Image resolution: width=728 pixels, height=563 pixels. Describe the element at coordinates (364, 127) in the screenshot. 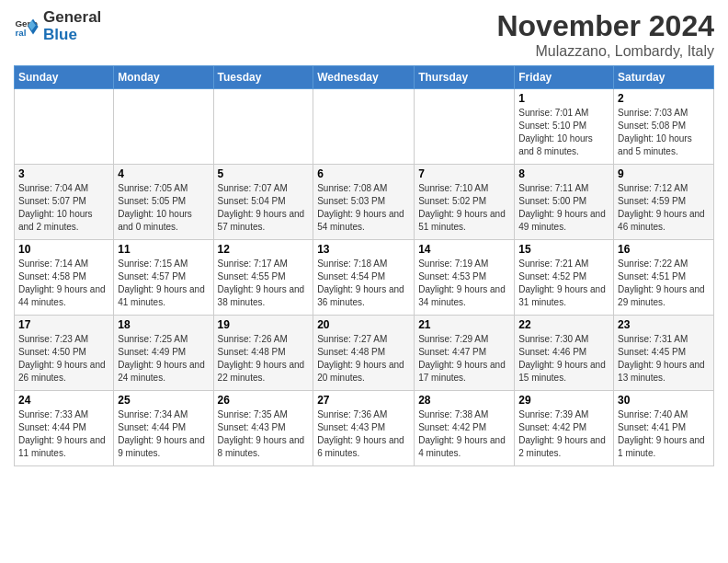

I see `week-row-0: 1Sunrise: 7:01 AM Sunset: 5:10 PM Daylig…` at that location.